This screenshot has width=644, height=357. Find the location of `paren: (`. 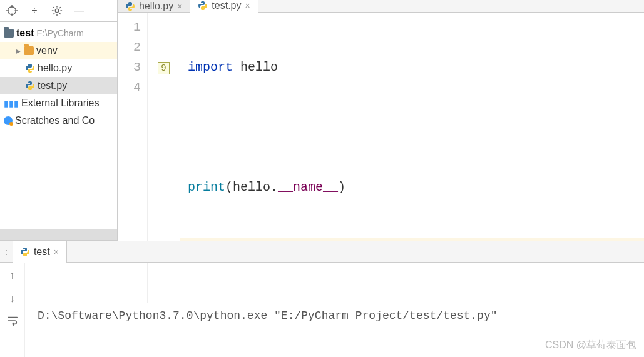

paren: ( is located at coordinates (229, 188).